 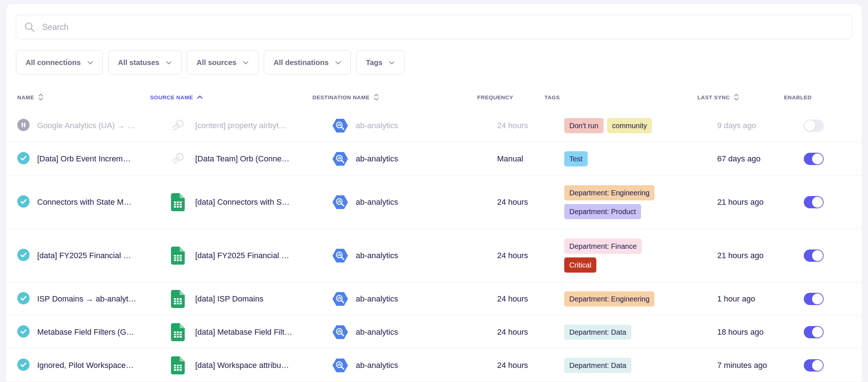 What do you see at coordinates (59, 62) in the screenshot?
I see `filter-connections: All connections` at bounding box center [59, 62].